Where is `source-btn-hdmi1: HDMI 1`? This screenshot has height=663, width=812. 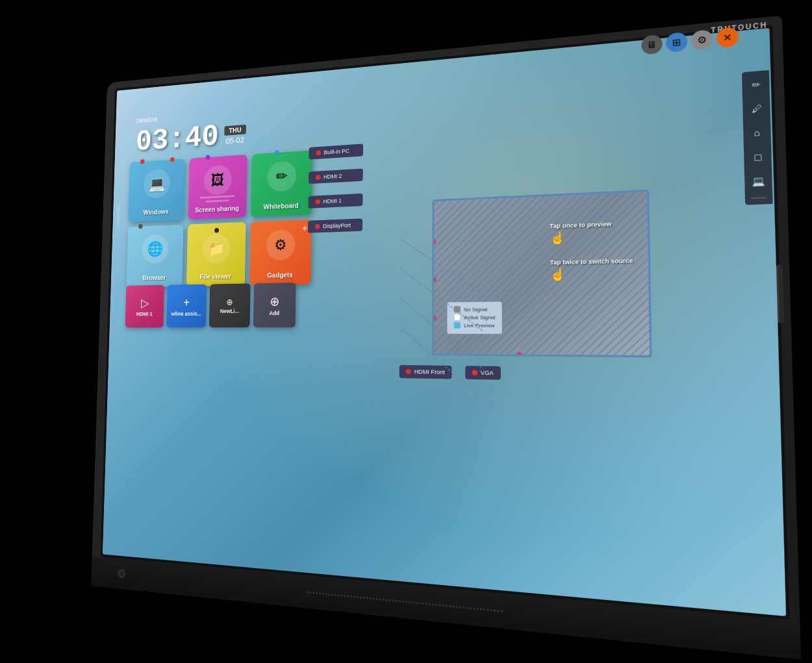 source-btn-hdmi1: HDMI 1 is located at coordinates (335, 200).